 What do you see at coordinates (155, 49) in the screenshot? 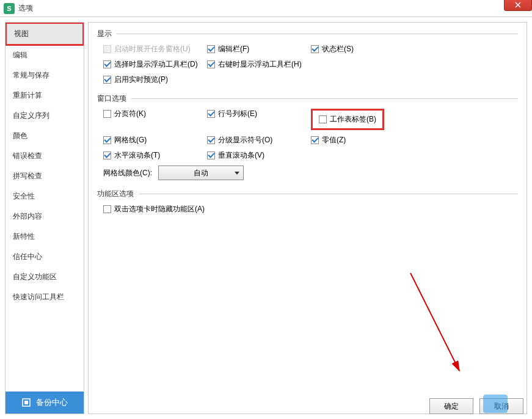
I see `checkbox-startup-pane: 启动时展开任务窗格(U)` at bounding box center [155, 49].